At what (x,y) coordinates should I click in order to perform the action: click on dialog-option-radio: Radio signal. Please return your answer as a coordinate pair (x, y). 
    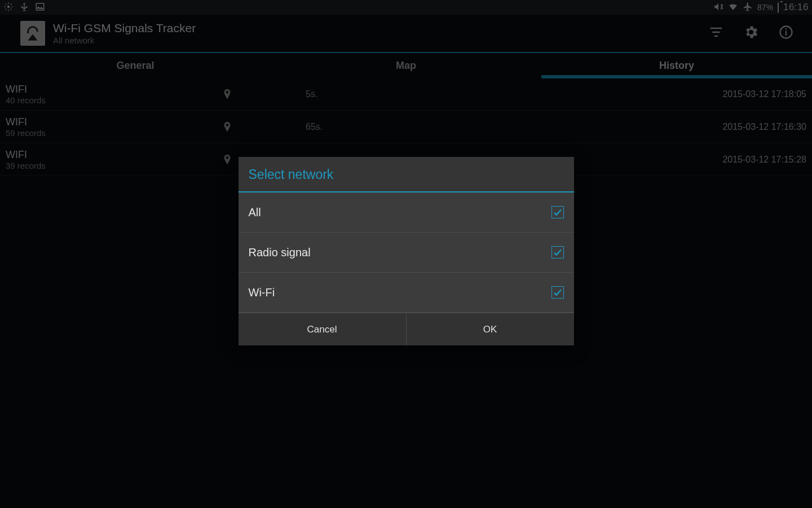
    Looking at the image, I should click on (406, 253).